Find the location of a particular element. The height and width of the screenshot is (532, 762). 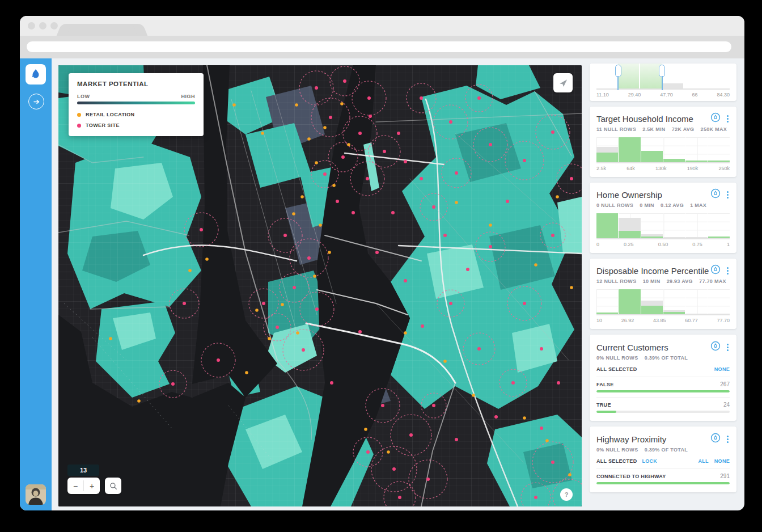

category-row: CONNECTED TO HIGHWAY291 is located at coordinates (663, 476).